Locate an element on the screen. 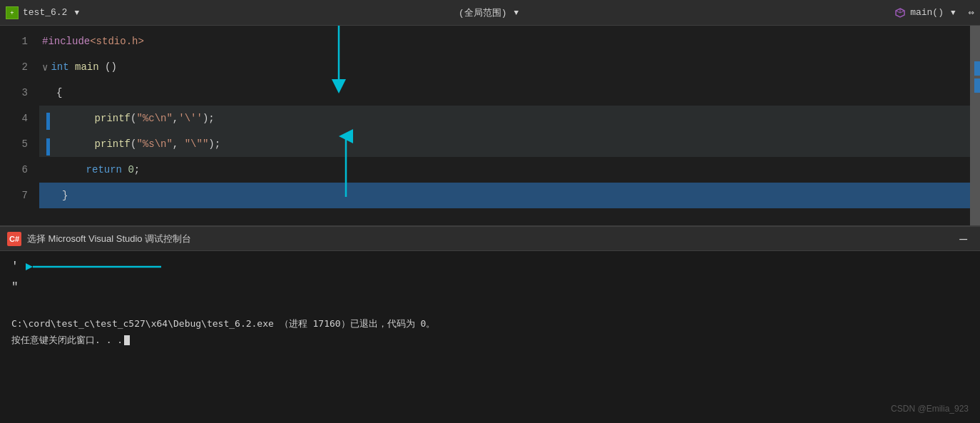  code-line-7: } is located at coordinates (505, 195).